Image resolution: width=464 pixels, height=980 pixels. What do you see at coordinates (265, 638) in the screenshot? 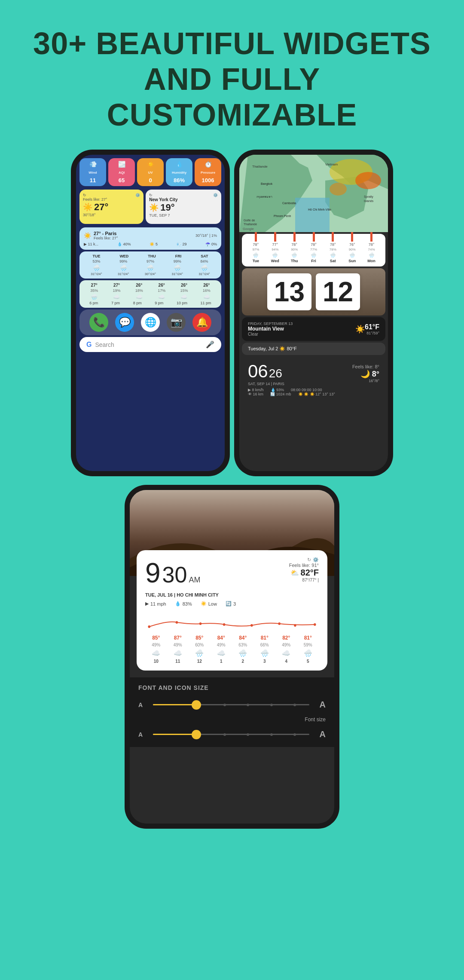
I see `h-col-5: 81°` at bounding box center [265, 638].